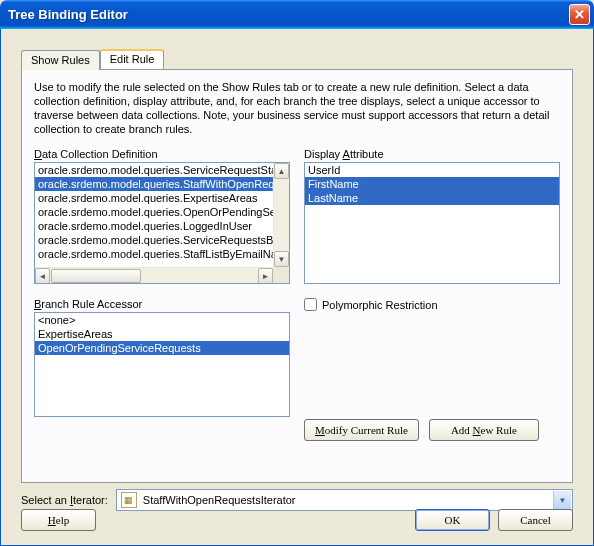 The image size is (594, 546). Describe the element at coordinates (432, 154) in the screenshot. I see `display-attribute-label: Display Attribute` at that location.